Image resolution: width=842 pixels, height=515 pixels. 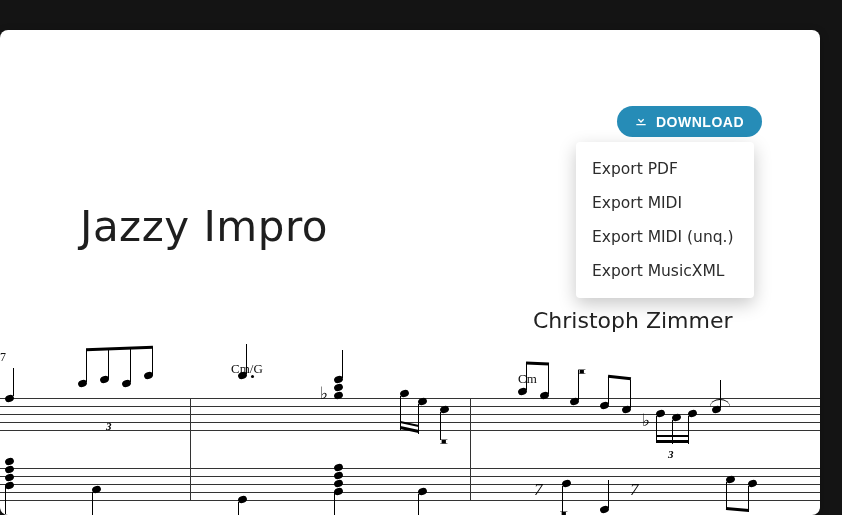 What do you see at coordinates (633, 320) in the screenshot?
I see `score-composer: Christoph Zimmer` at bounding box center [633, 320].